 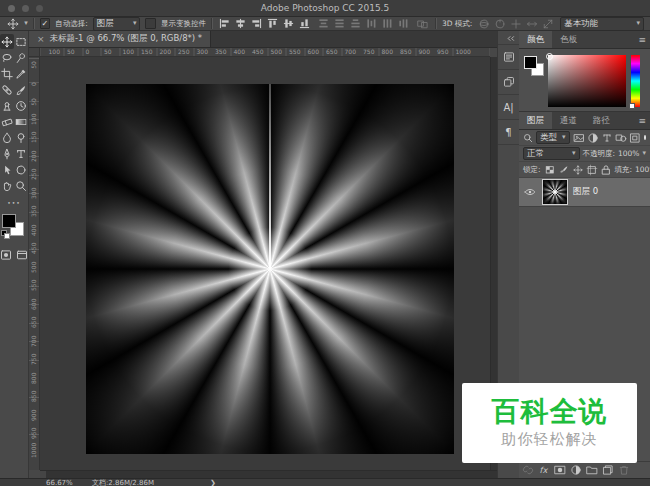 What do you see at coordinates (7, 106) in the screenshot?
I see `clone-stamp-icon` at bounding box center [7, 106].